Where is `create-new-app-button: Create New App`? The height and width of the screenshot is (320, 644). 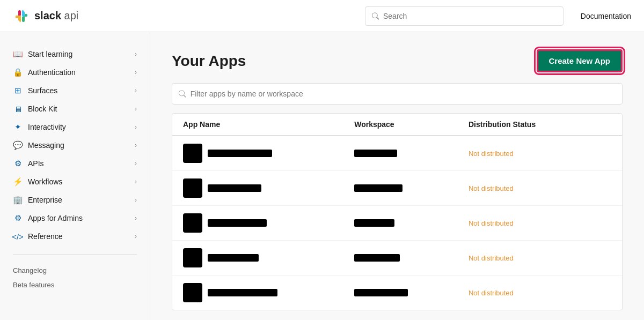 create-new-app-button: Create New App is located at coordinates (580, 61).